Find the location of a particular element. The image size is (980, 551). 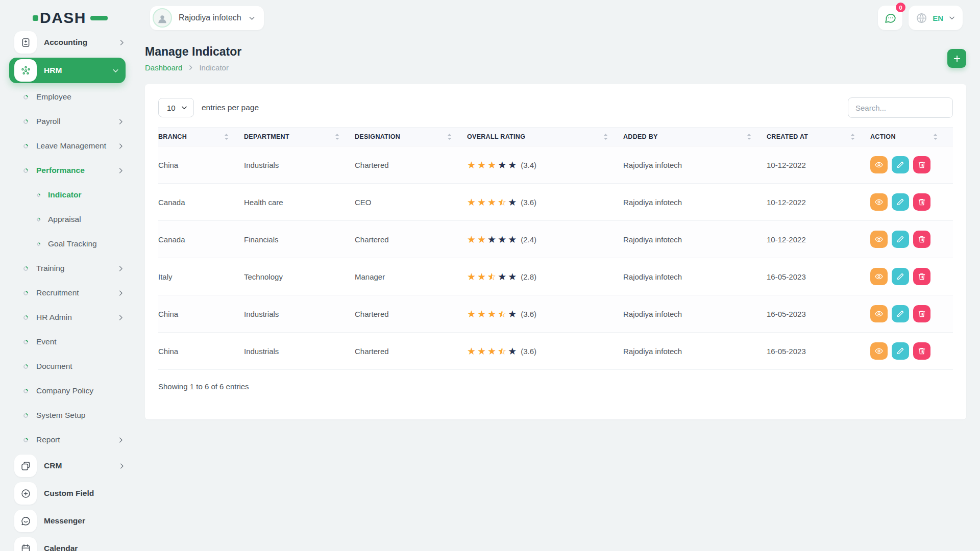

sidebar-item-hrm: HRM is located at coordinates (67, 70).